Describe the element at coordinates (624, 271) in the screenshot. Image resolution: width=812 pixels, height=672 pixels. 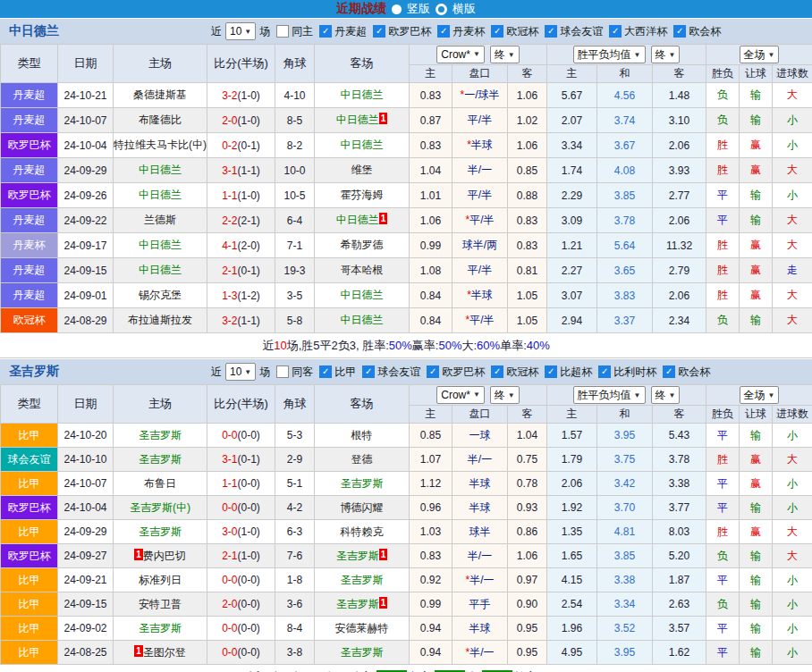
I see `avg-draw-odds-link: 3.65` at that location.